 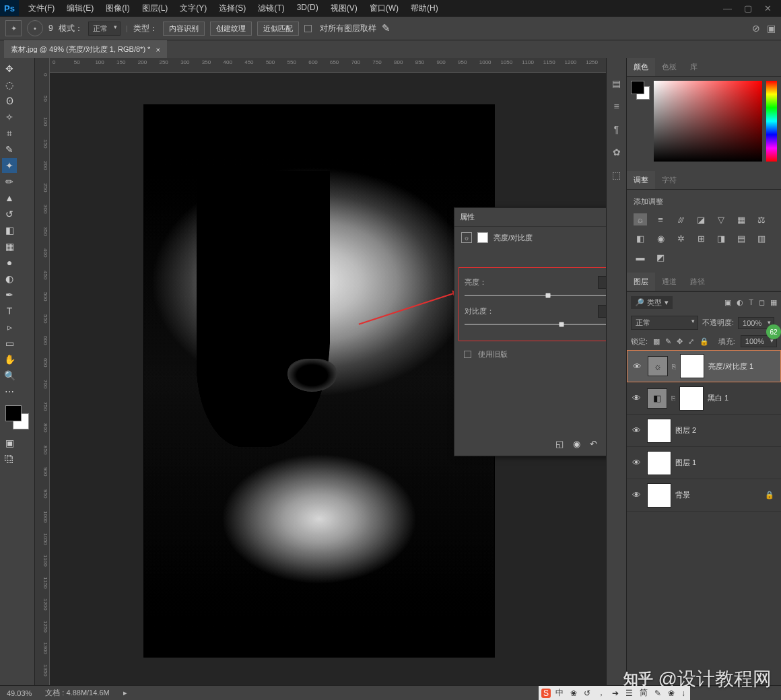 What do you see at coordinates (576, 444) in the screenshot?
I see `view-prev-icon: ◉` at bounding box center [576, 444].